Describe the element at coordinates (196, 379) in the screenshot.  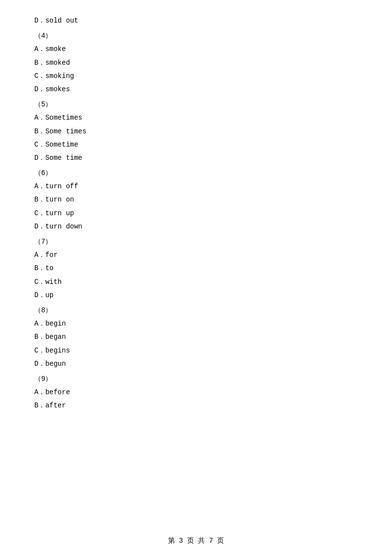
I see `question-9: （9）` at that location.